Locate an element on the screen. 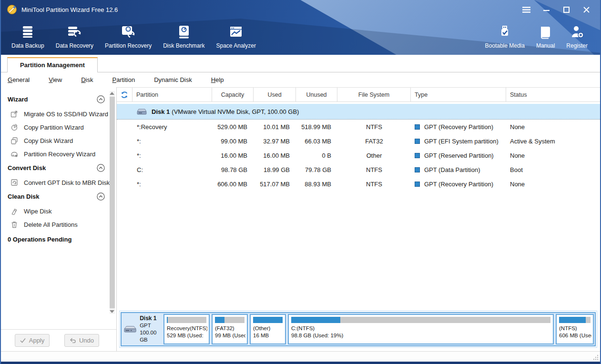 This screenshot has width=601, height=364. table-row: *: 99.00 MB 32.97 MB 66.03 MB FAT32 GPT … is located at coordinates (358, 141).